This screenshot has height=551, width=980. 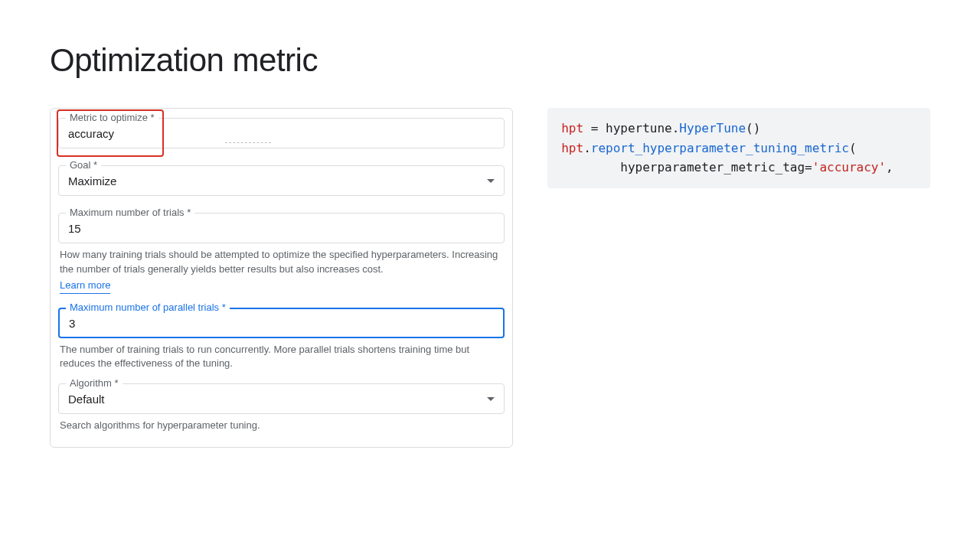 I want to click on connector-line, so click(x=248, y=142).